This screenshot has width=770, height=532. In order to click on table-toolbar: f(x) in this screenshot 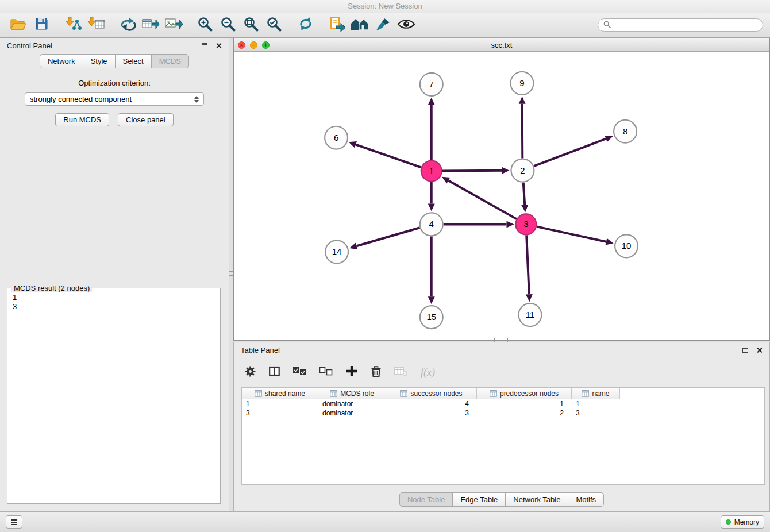, I will do `click(502, 372)`.